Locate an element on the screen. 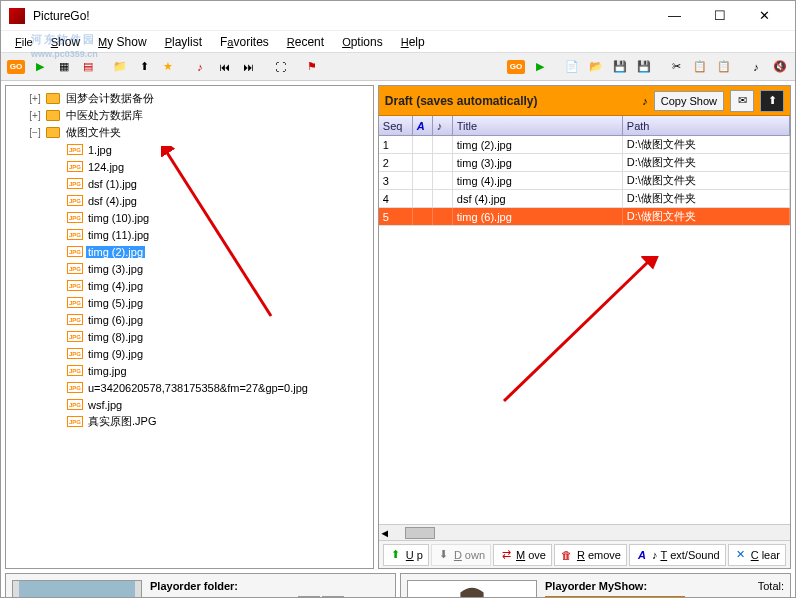  menubar: 河东软件园www.pc0359.cn File Show My Show Pla… is located at coordinates (398, 42).